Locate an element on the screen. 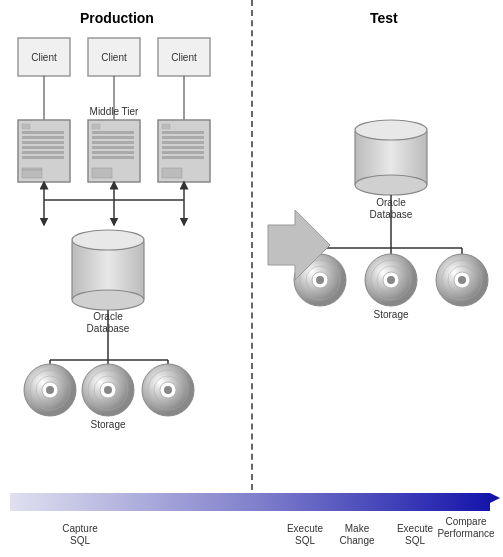 This screenshot has height=557, width=503. bottom-label-execute2-1: Execute is located at coordinates (416, 528).